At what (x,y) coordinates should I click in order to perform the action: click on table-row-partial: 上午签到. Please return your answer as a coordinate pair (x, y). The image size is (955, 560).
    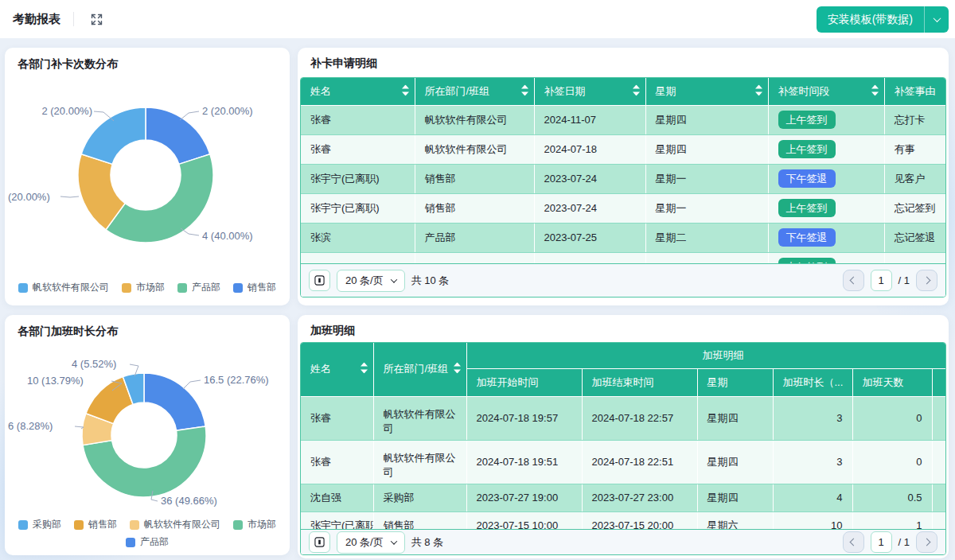
    Looking at the image, I should click on (623, 258).